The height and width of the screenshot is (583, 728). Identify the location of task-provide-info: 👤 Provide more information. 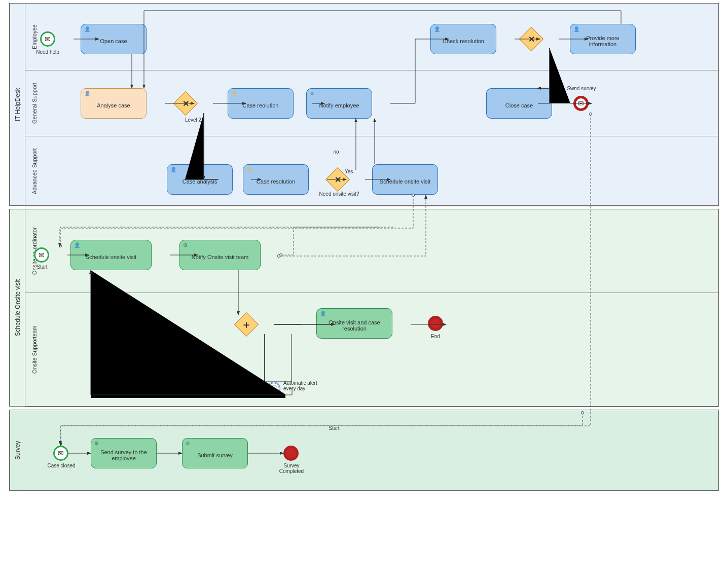
(603, 39).